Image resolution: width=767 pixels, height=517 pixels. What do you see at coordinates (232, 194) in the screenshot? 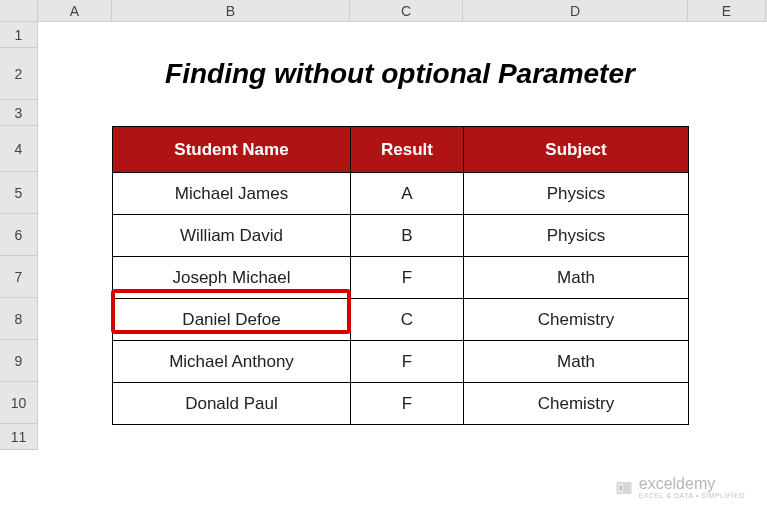
I see `cell-name: Michael James` at bounding box center [232, 194].